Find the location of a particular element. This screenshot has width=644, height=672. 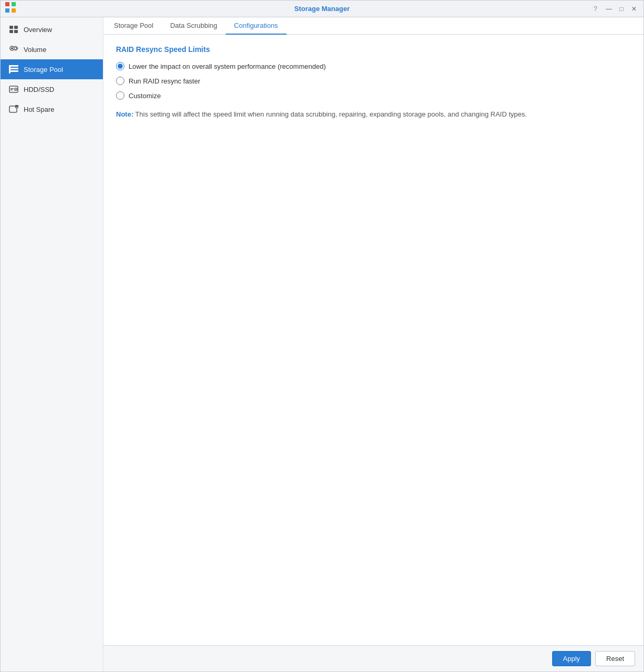

radio-customize: Customize is located at coordinates (374, 96).